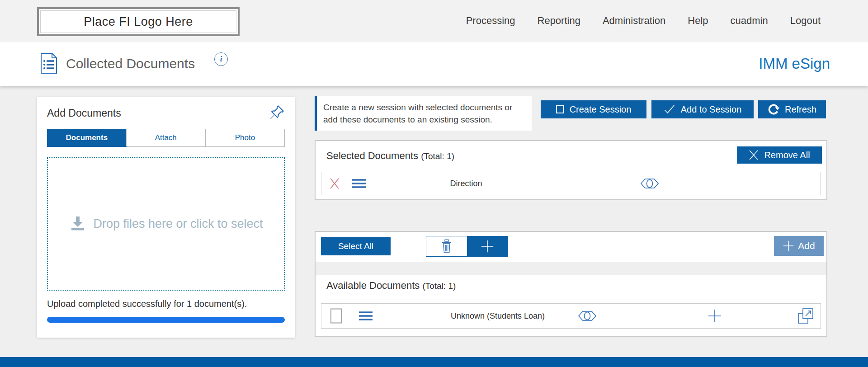 The width and height of the screenshot is (868, 367). I want to click on available-document-row: Unknown (Students Loan), so click(571, 316).